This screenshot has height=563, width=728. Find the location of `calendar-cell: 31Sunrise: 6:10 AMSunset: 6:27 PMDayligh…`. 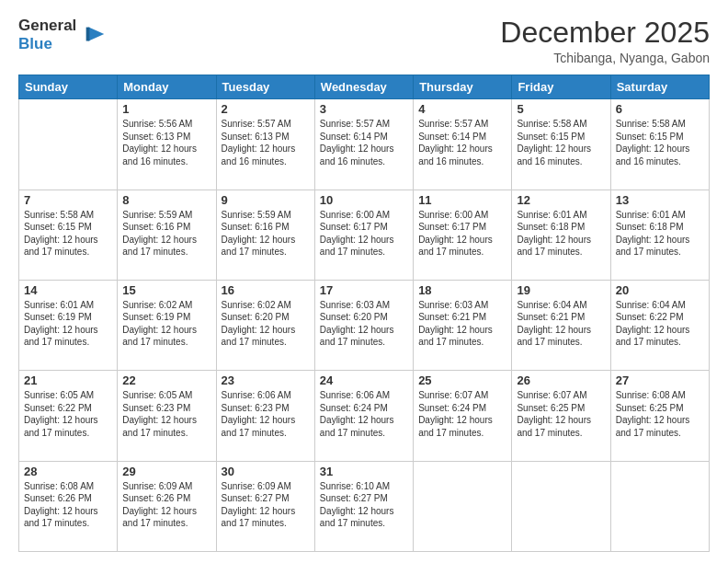

calendar-cell: 31Sunrise: 6:10 AMSunset: 6:27 PMDayligh… is located at coordinates (364, 506).